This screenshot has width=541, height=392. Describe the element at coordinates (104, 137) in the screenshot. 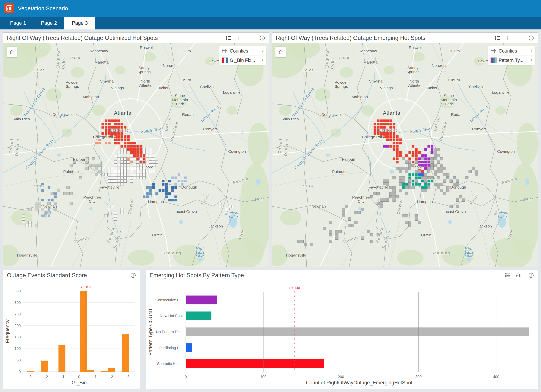

I see `map-label: College Park` at that location.